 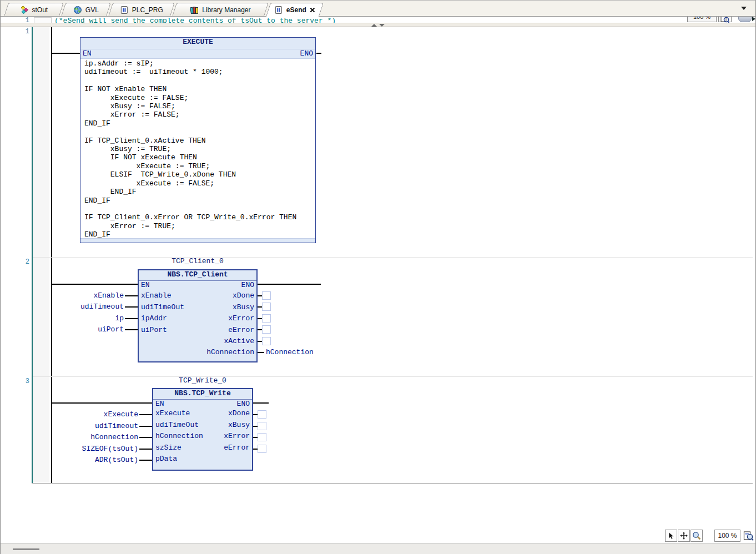 What do you see at coordinates (392, 483) in the screenshot?
I see `networks-end-line` at bounding box center [392, 483].